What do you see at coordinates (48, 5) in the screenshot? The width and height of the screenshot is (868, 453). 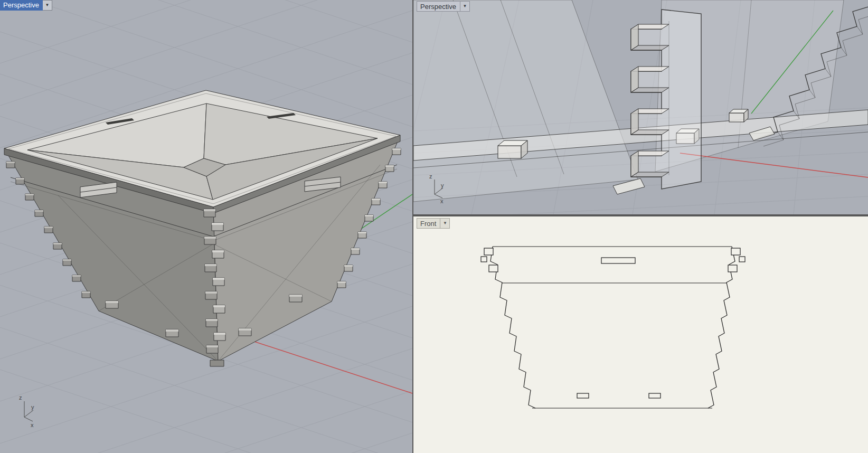 I see `viewport-title-menu-button-main: ▼` at bounding box center [48, 5].